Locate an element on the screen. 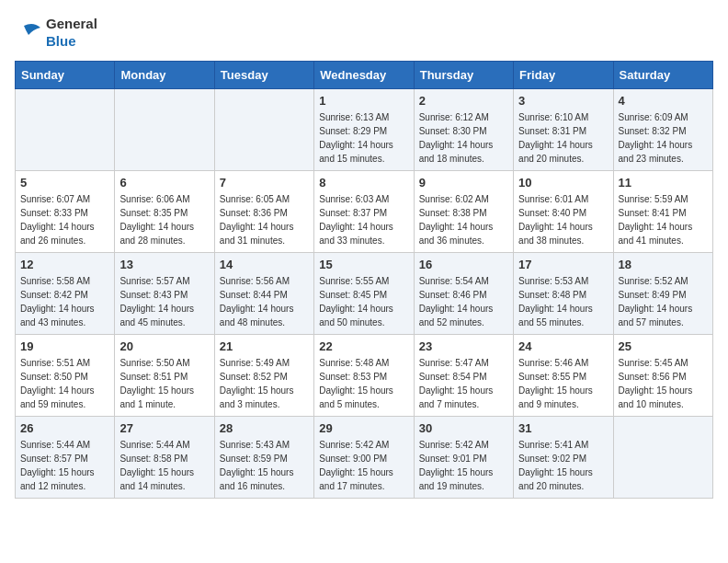  day-info: Sunrise: 5:55 AMSunset: 8:45 PMDaylight:… is located at coordinates (364, 302).